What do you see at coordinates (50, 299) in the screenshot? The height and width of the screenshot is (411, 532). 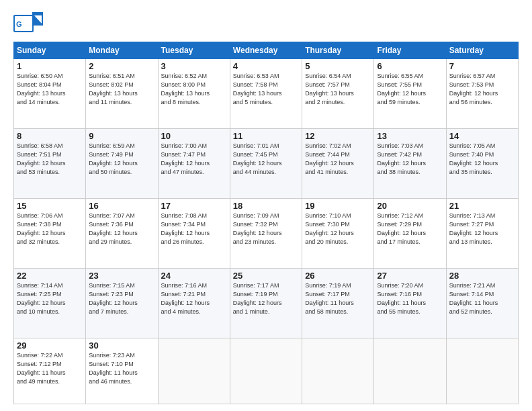 I see `day-info: Sunrise: 7:14 AM Sunset: 7:25 PM Dayligh…` at bounding box center [50, 299].